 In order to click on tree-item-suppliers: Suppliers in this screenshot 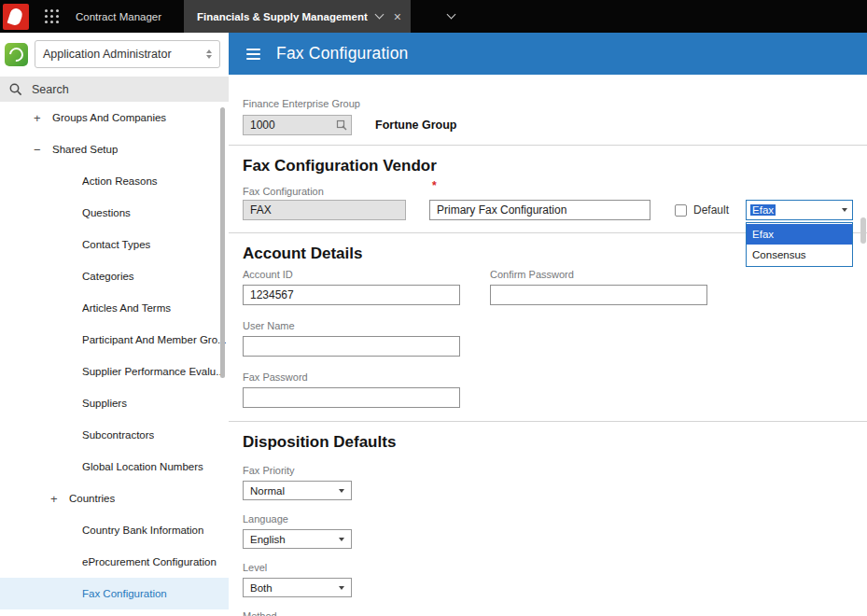, I will do `click(114, 403)`.